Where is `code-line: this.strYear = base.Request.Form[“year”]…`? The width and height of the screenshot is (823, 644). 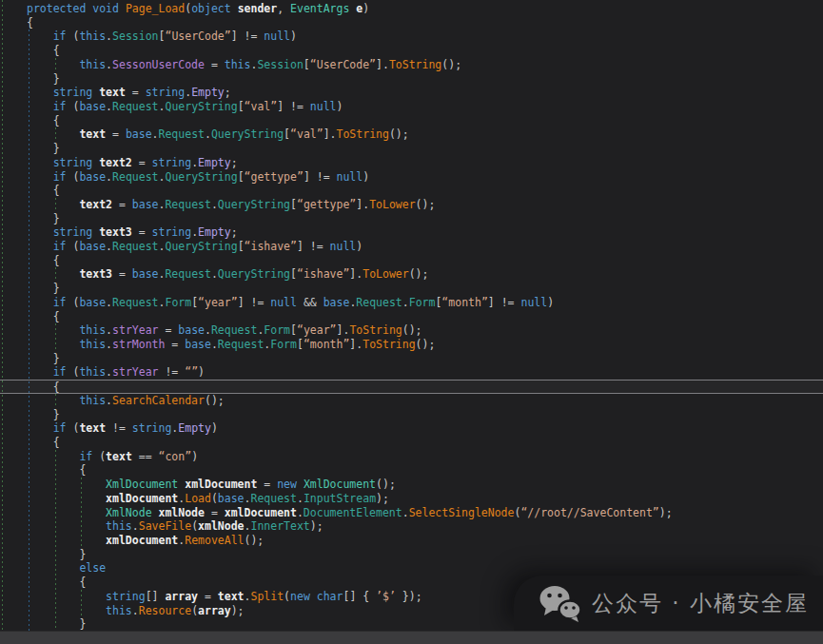
code-line: this.strYear = base.Request.Form[“year”]… is located at coordinates (411, 331).